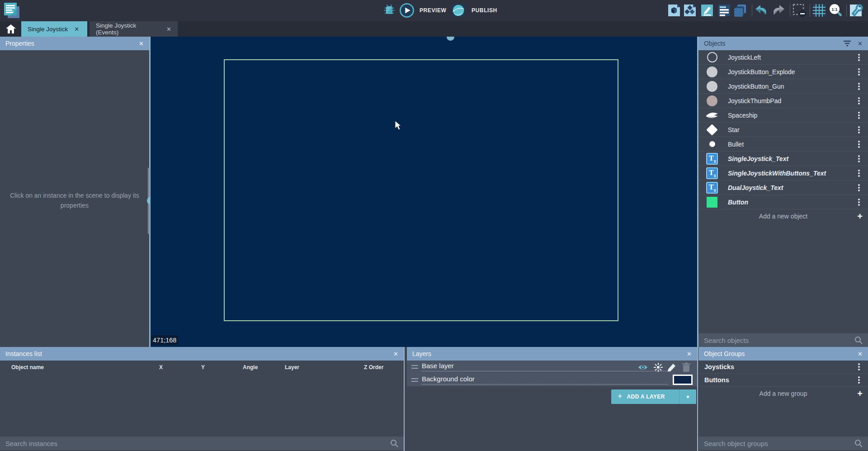 Image resolution: width=868 pixels, height=451 pixels. Describe the element at coordinates (672, 367) in the screenshot. I see `layer-edit-pencil-icon` at that location.